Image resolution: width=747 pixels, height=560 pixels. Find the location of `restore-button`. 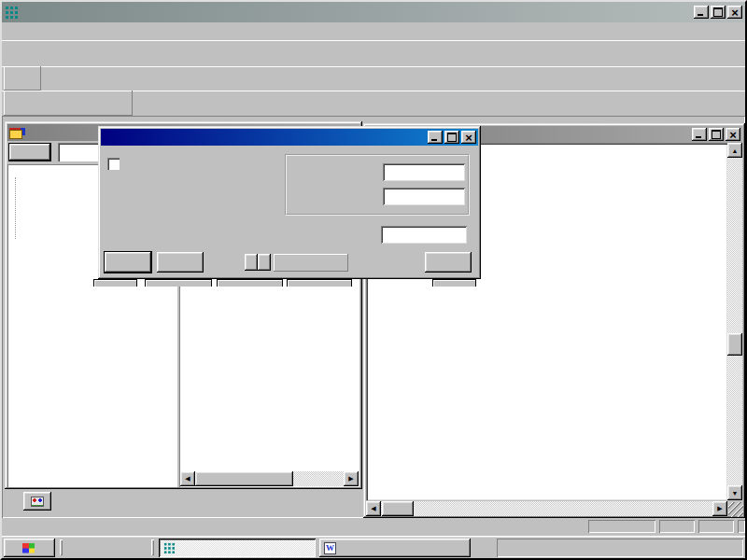

restore-button is located at coordinates (718, 12).